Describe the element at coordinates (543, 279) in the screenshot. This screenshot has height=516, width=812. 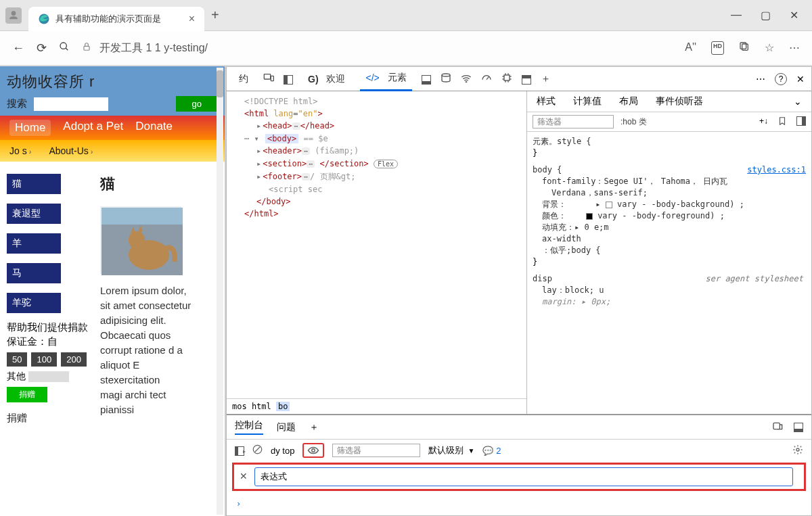
I see `rule-disp: disp` at that location.